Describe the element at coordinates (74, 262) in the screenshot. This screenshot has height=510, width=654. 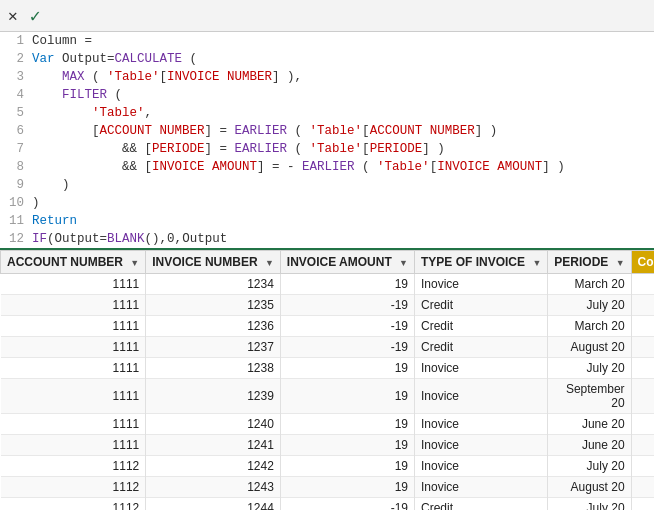
I see `column-header-account-number: ACCOUNT NUMBER ▼` at that location.